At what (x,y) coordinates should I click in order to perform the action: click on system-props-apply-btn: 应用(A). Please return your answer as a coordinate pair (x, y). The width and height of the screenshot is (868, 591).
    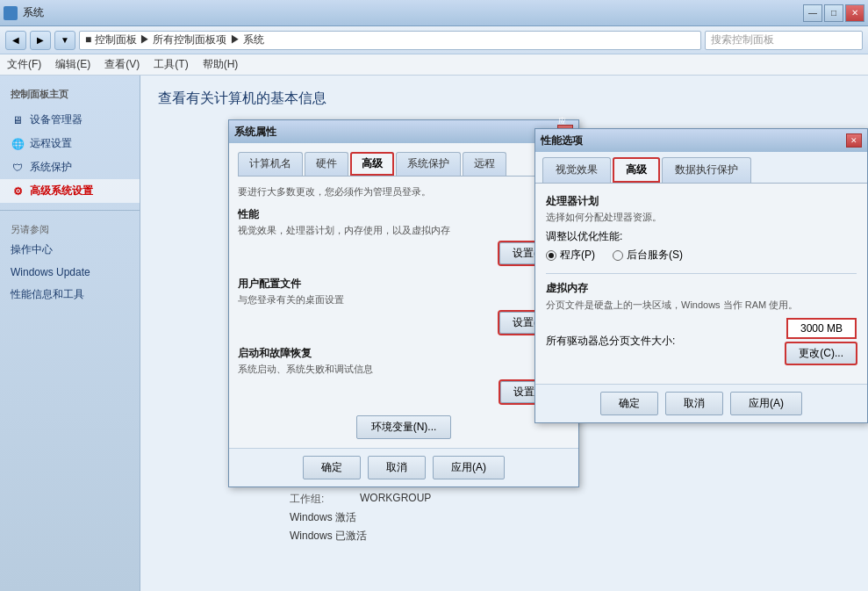
    Looking at the image, I should click on (469, 467).